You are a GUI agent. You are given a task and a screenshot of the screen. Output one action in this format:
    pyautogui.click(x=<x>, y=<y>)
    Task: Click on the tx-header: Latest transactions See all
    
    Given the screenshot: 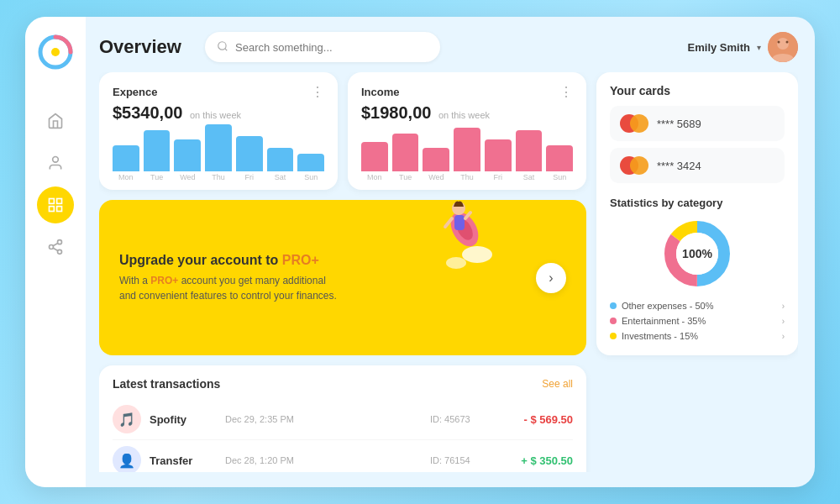 What is the action you would take?
    pyautogui.click(x=343, y=384)
    